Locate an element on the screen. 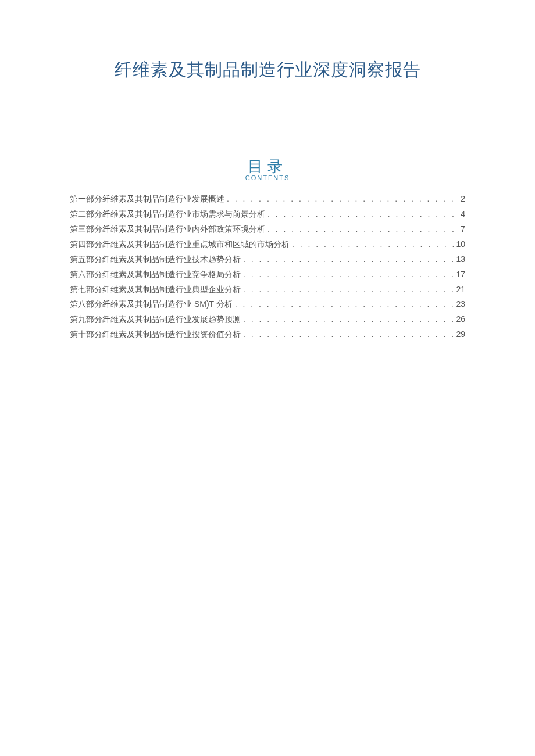 The width and height of the screenshot is (535, 756). toc-item-page: 21 is located at coordinates (461, 290).